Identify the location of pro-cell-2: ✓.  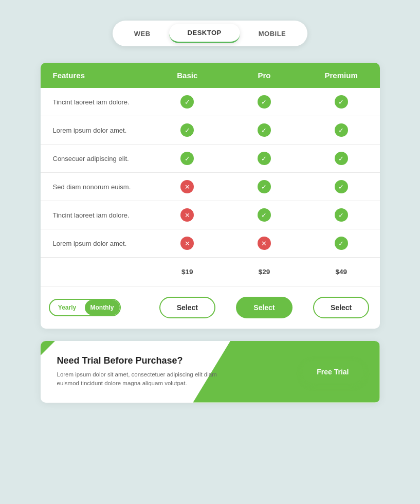
(264, 158).